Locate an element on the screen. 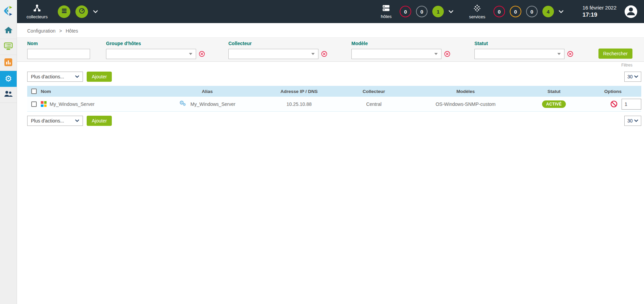 The width and height of the screenshot is (644, 304). user-menu is located at coordinates (631, 12).